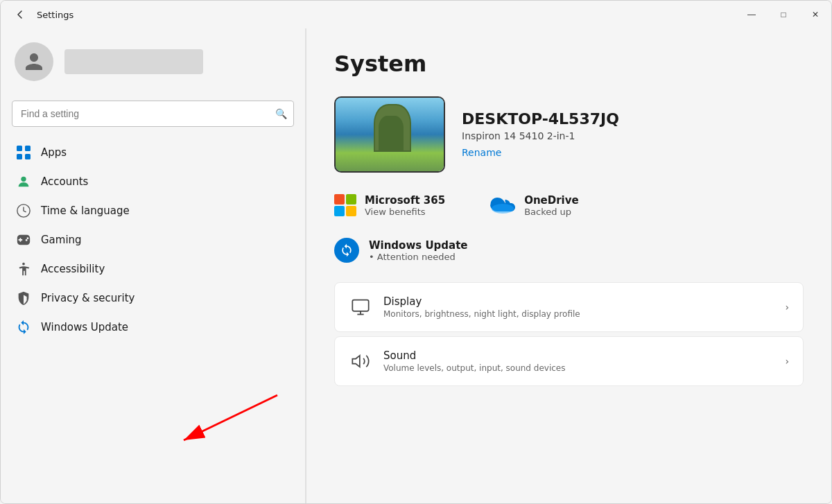 This screenshot has height=504, width=832. Describe the element at coordinates (24, 327) in the screenshot. I see `windows-update-icon` at that location.